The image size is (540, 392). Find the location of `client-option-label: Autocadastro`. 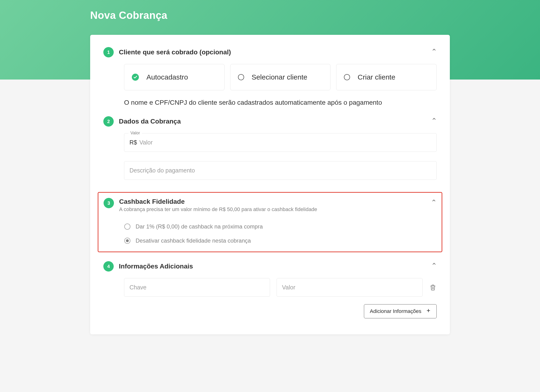

client-option-label: Autocadastro is located at coordinates (167, 77).